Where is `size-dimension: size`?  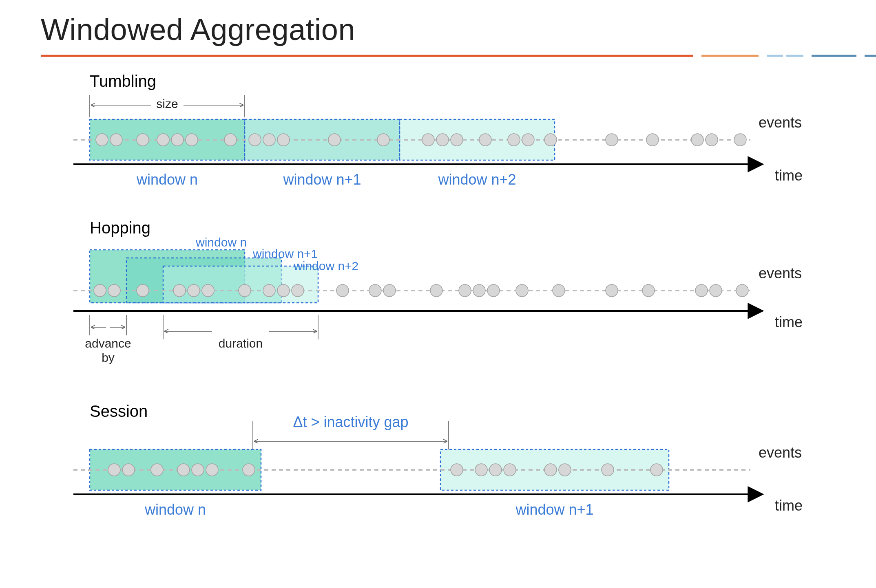
size-dimension: size is located at coordinates (167, 106).